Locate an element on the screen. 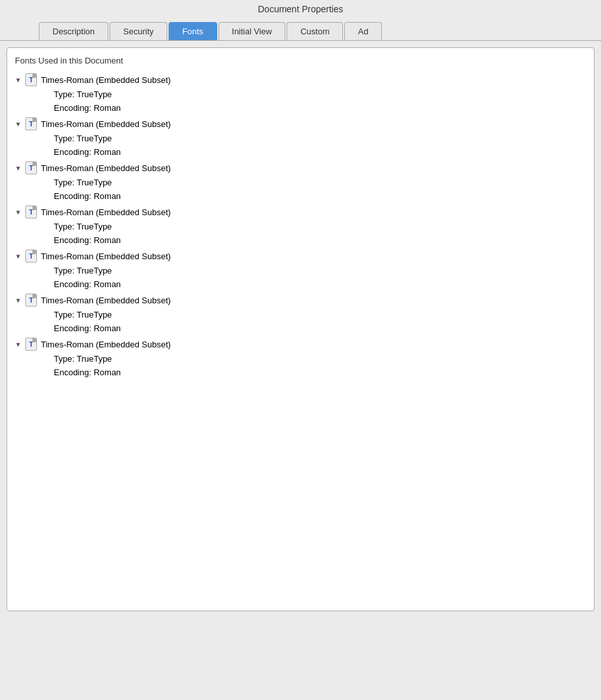 This screenshot has width=601, height=700. tab-security: Security is located at coordinates (139, 31).